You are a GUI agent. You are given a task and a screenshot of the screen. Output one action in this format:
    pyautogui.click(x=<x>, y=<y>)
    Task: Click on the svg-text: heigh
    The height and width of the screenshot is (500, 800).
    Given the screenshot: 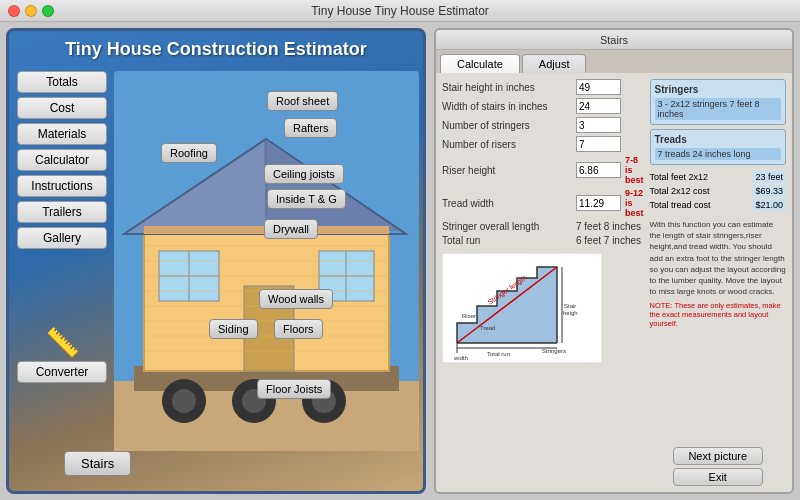 What is the action you would take?
    pyautogui.click(x=570, y=313)
    